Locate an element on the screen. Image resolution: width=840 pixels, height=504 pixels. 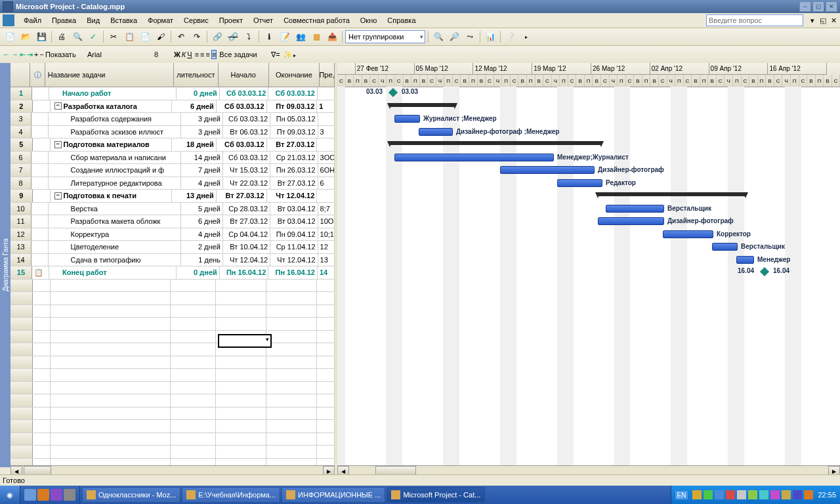
back-button: ← is located at coordinates (7, 54).